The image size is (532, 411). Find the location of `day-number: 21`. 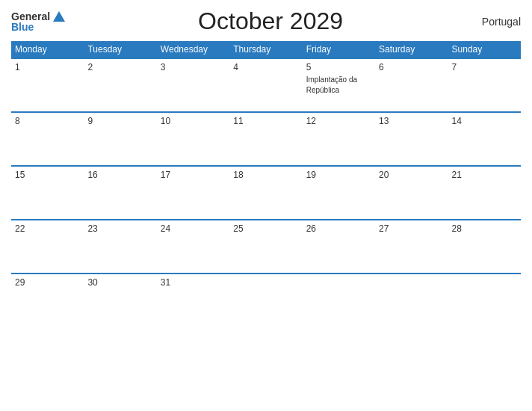

day-number: 21 is located at coordinates (484, 175).